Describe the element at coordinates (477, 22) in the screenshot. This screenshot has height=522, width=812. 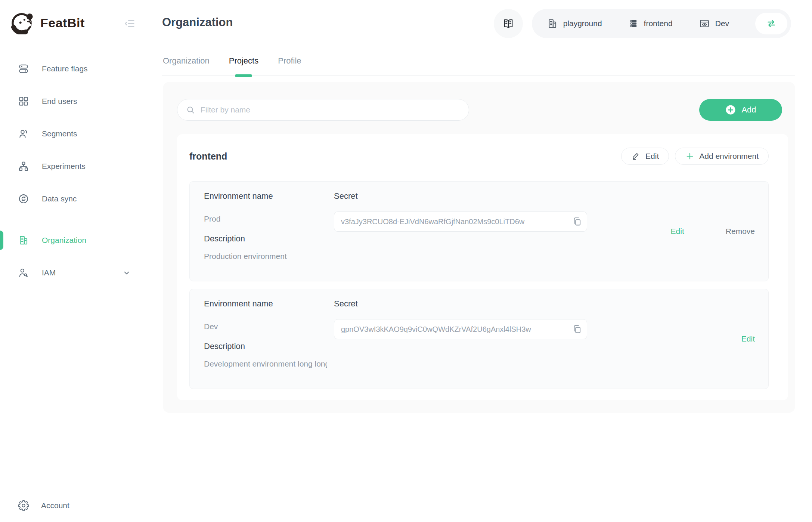
I see `page-header: Organization` at that location.